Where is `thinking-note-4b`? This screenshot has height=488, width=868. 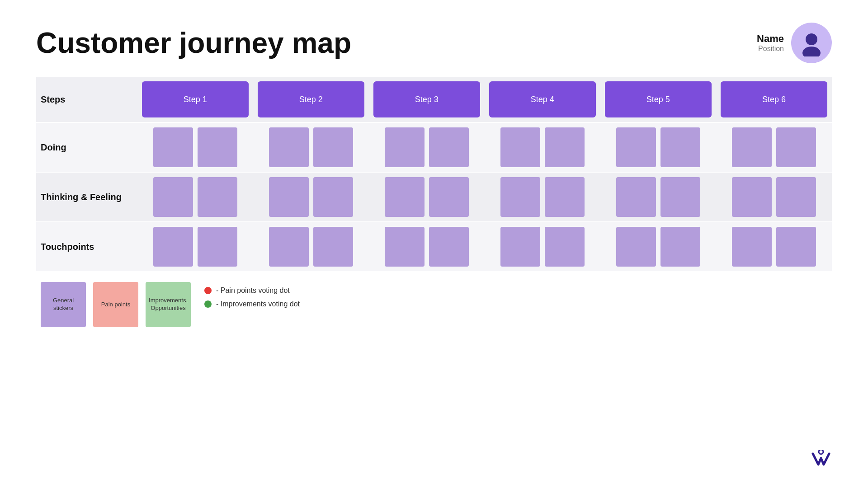 thinking-note-4b is located at coordinates (565, 197).